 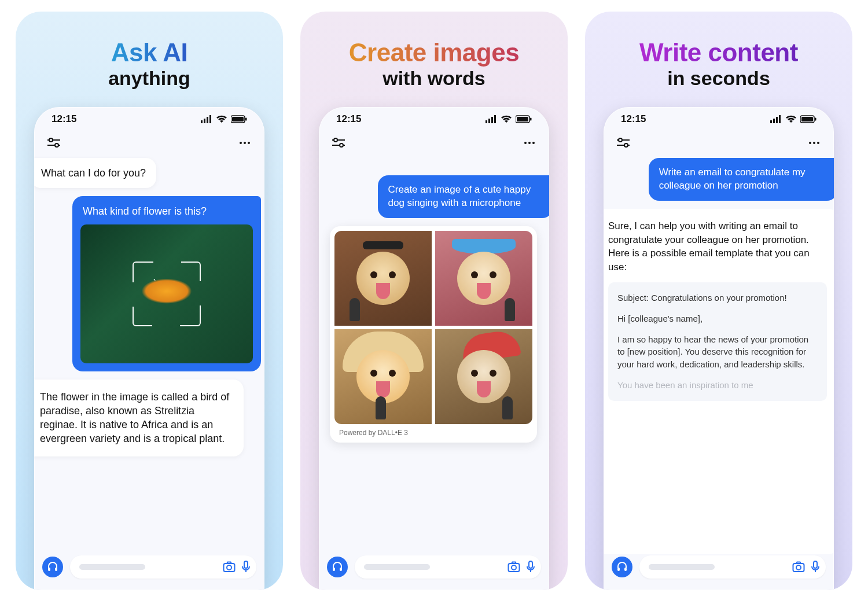 What do you see at coordinates (167, 294) in the screenshot?
I see `attached-image-flower` at bounding box center [167, 294].